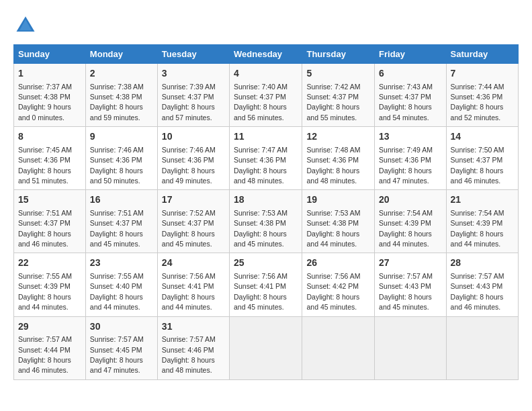 The image size is (532, 411). What do you see at coordinates (50, 158) in the screenshot?
I see `calendar-cell: 8Sunrise: 7:45 AM Sunset: 4:36 PM Daylig…` at bounding box center [50, 158].